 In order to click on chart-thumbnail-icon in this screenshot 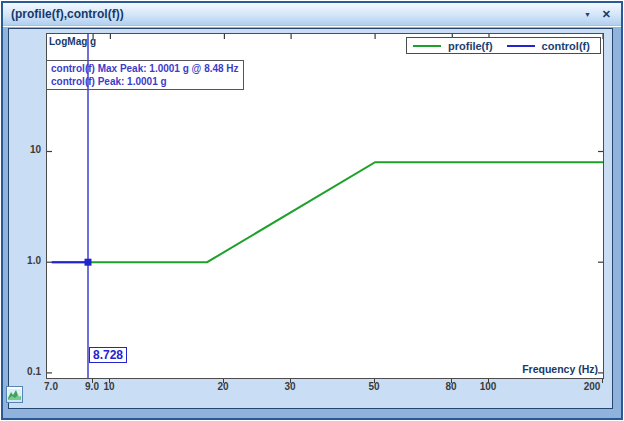, I will do `click(14, 394)`.